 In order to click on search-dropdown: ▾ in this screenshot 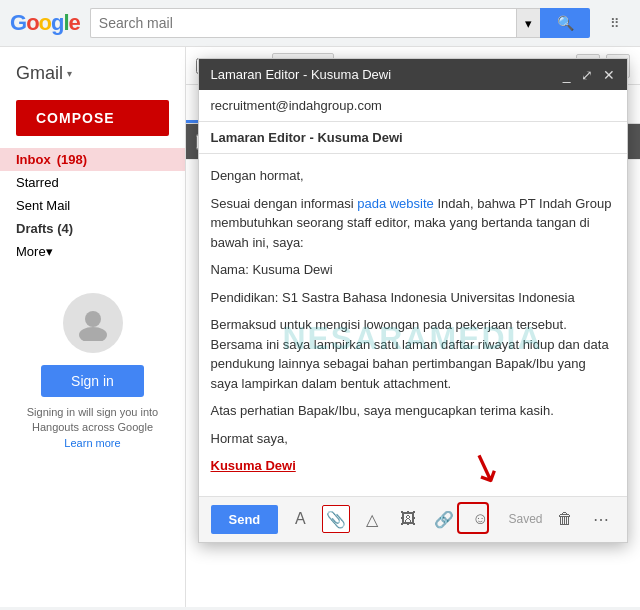, I will do `click(528, 23)`.